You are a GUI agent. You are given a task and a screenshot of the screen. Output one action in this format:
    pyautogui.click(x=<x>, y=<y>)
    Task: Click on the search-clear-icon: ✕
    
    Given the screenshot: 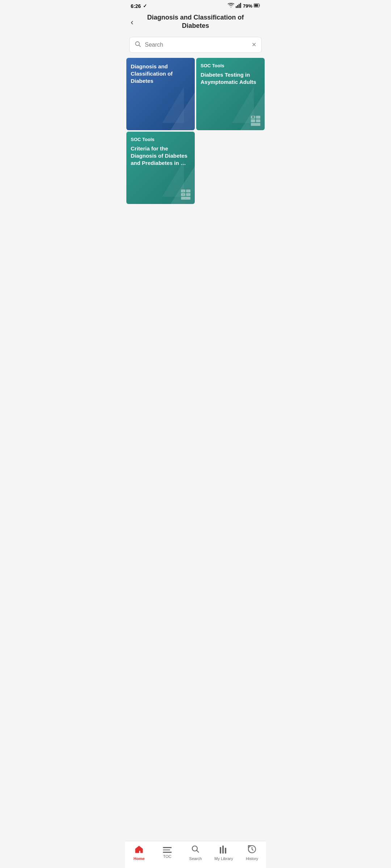 What is the action you would take?
    pyautogui.click(x=254, y=45)
    